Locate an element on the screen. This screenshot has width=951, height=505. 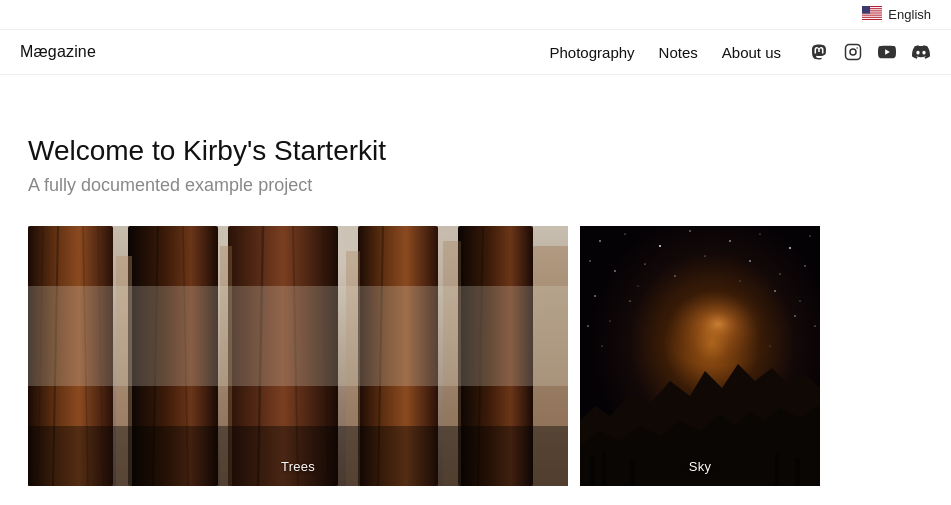
youtube-icon is located at coordinates (887, 52).